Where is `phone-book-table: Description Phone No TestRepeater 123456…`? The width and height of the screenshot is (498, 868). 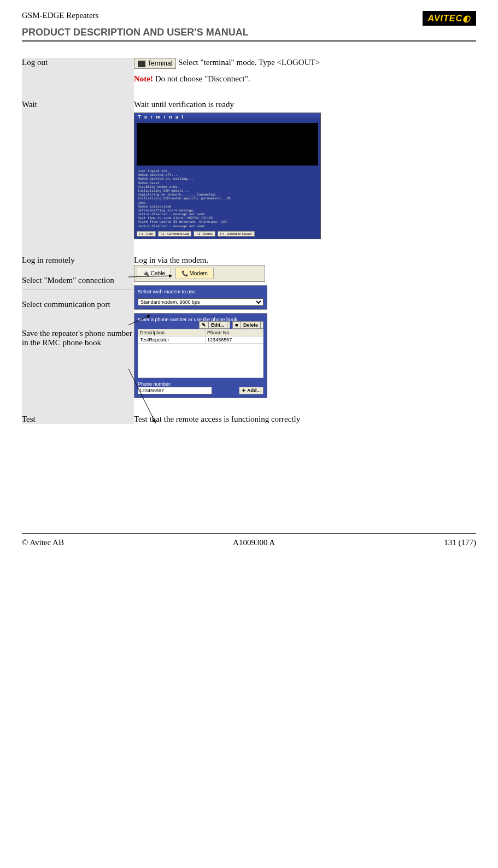
phone-book-table: Description Phone No TestRepeater 123456… is located at coordinates (201, 353).